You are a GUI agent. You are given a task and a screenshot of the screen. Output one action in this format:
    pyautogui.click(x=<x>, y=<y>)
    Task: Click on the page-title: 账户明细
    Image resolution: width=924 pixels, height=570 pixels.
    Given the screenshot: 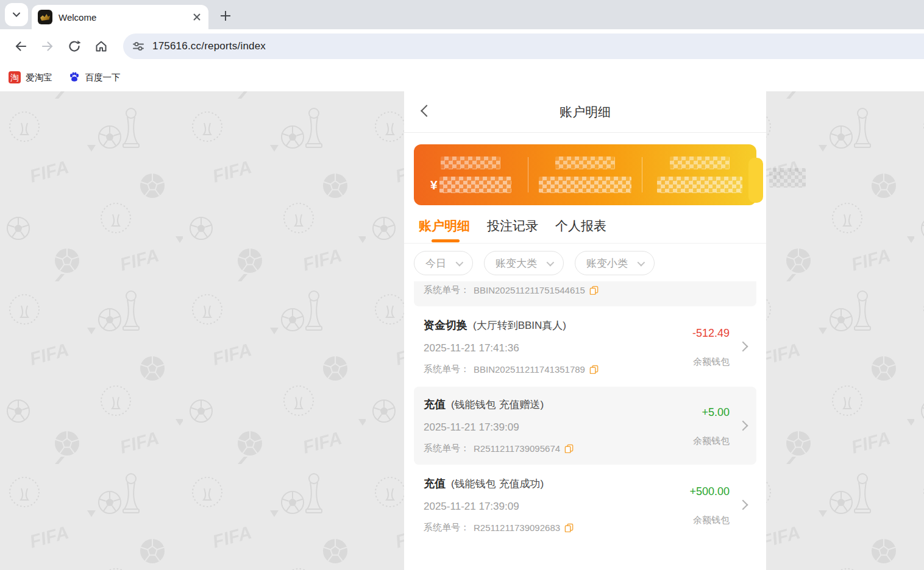 What is the action you would take?
    pyautogui.click(x=585, y=112)
    